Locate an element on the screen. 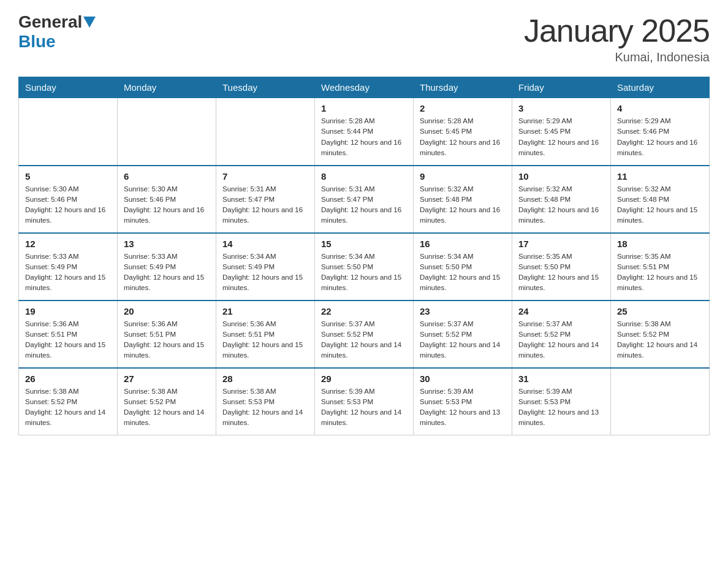 This screenshot has height=563, width=728. table-row: 5Sunrise: 5:30 AMSunset: 5:46 PMDaylight… is located at coordinates (69, 199).